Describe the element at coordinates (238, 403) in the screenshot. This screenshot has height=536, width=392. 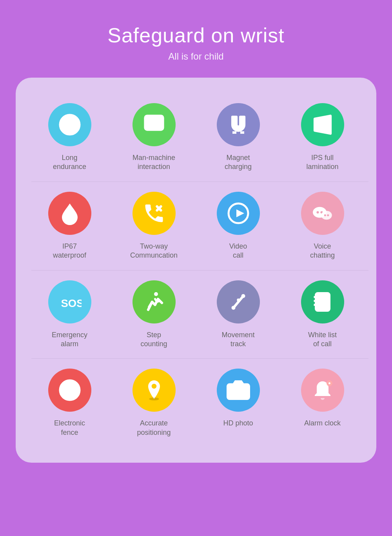
I see `feature-item-hd-photo: HD photo` at that location.